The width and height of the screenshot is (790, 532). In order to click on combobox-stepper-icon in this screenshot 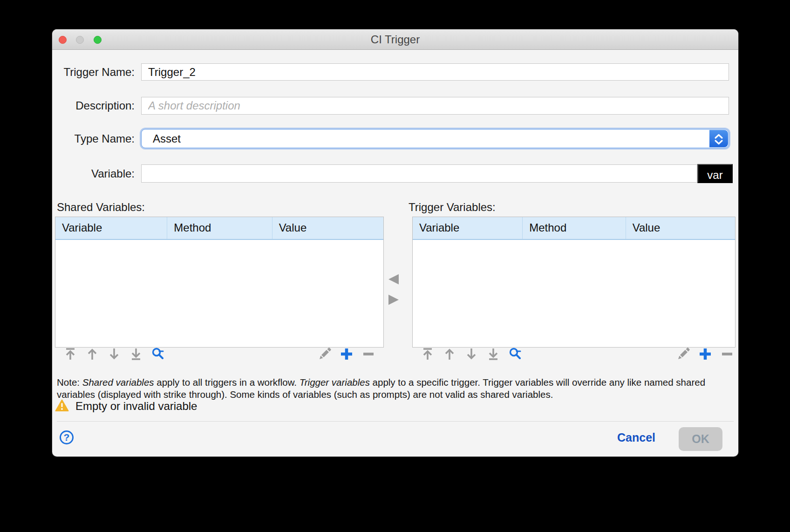, I will do `click(719, 139)`.